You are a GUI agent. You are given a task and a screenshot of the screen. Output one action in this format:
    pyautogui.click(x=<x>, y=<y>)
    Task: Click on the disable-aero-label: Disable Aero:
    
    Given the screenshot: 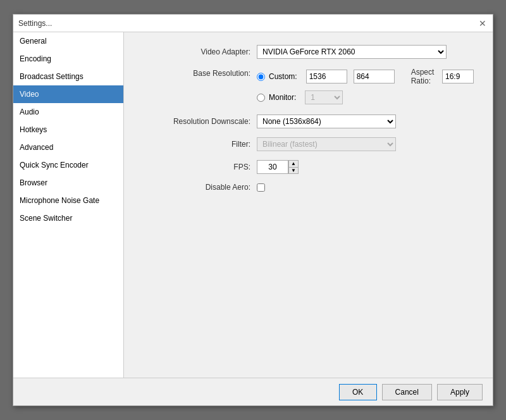 What is the action you would take?
    pyautogui.click(x=197, y=187)
    